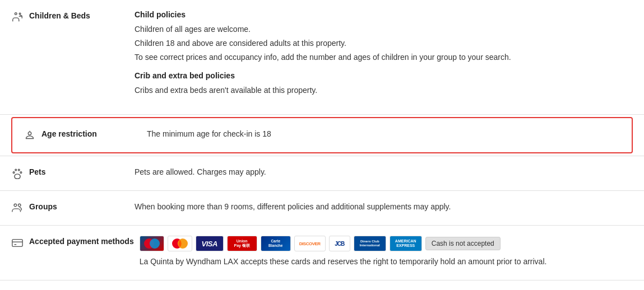  Describe the element at coordinates (70, 208) in the screenshot. I see `section-label-groups: Groups` at that location.